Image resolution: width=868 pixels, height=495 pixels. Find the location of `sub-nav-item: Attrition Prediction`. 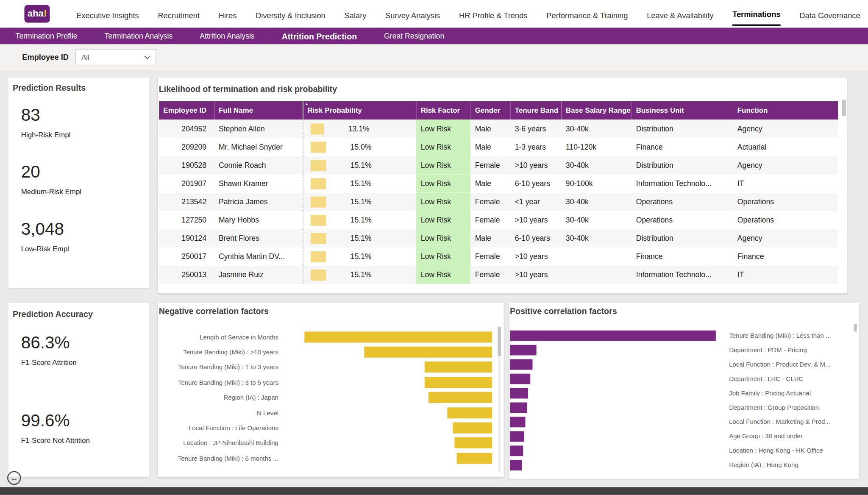

sub-nav-item: Attrition Prediction is located at coordinates (320, 36).